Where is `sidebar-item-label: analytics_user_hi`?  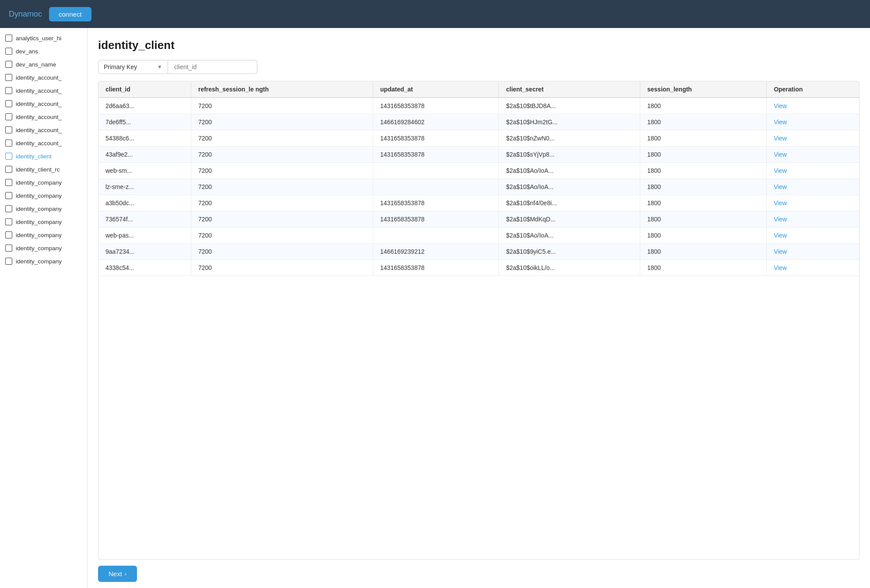 sidebar-item-label: analytics_user_hi is located at coordinates (39, 38).